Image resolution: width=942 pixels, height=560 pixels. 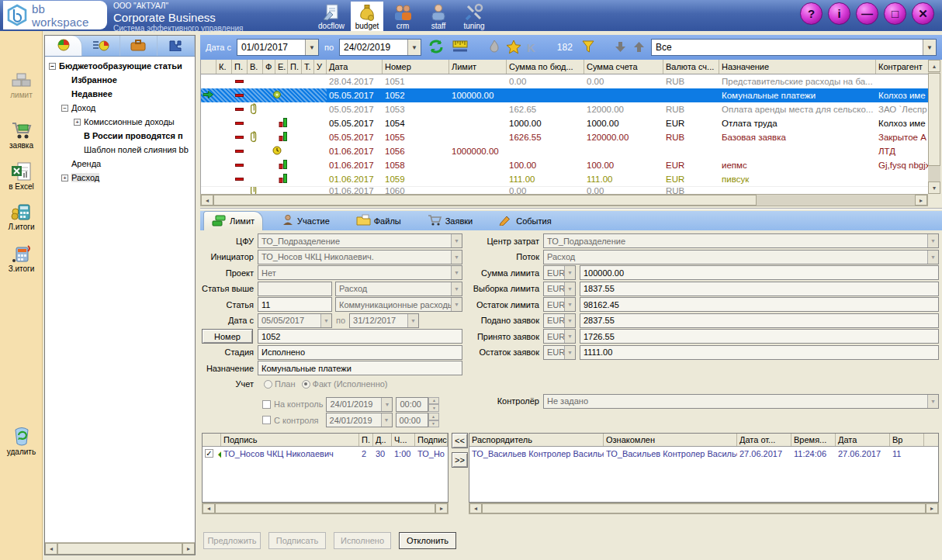 What do you see at coordinates (759, 337) in the screenshot?
I see `claims-accepted-value-field: 1726.55` at bounding box center [759, 337].